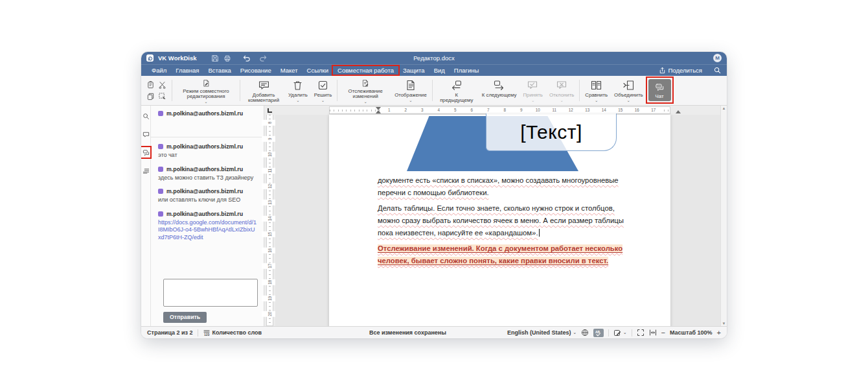 The height and width of the screenshot is (389, 868). I want to click on reject-change-button: Отклонить ⌄, so click(562, 91).